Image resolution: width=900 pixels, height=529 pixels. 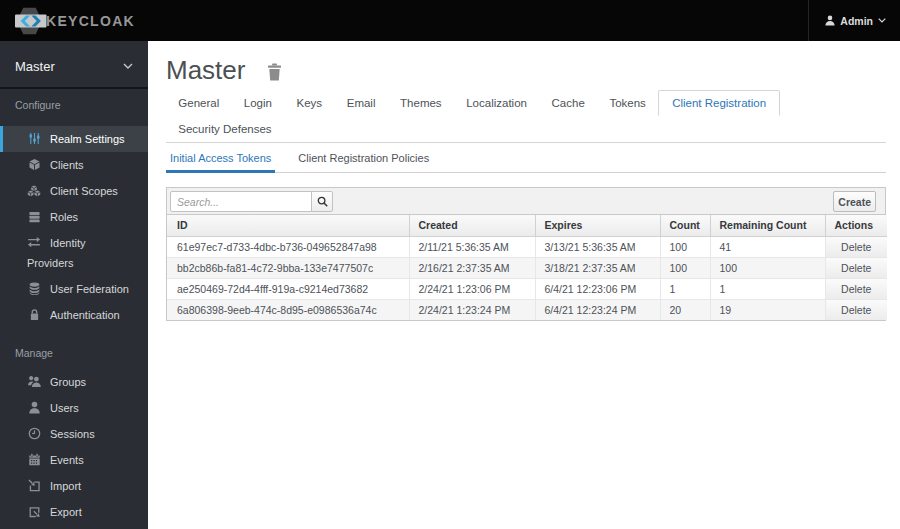 I want to click on sidebar-item-label: Client Scopes, so click(x=84, y=191).